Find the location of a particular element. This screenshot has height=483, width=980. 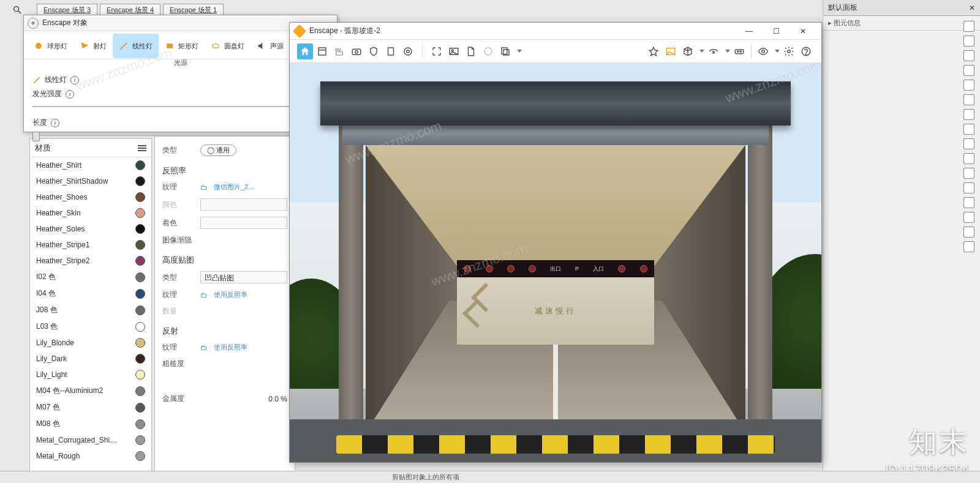

panorama-button is located at coordinates (488, 51).